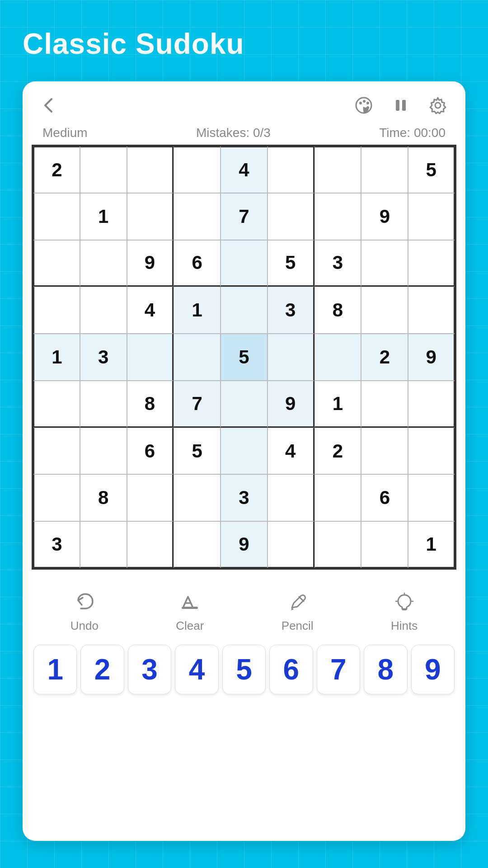 This screenshot has height=868, width=488. What do you see at coordinates (338, 404) in the screenshot?
I see `cell-5-6: 1` at bounding box center [338, 404].